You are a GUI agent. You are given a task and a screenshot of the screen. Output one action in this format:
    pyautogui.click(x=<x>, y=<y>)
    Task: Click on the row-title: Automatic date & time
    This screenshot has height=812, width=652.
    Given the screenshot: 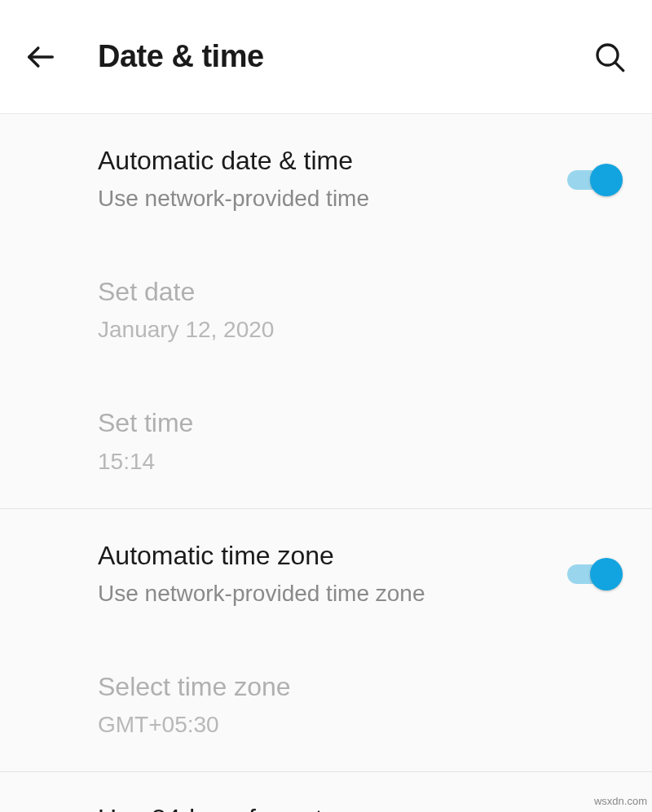 What is the action you would take?
    pyautogui.click(x=333, y=161)
    